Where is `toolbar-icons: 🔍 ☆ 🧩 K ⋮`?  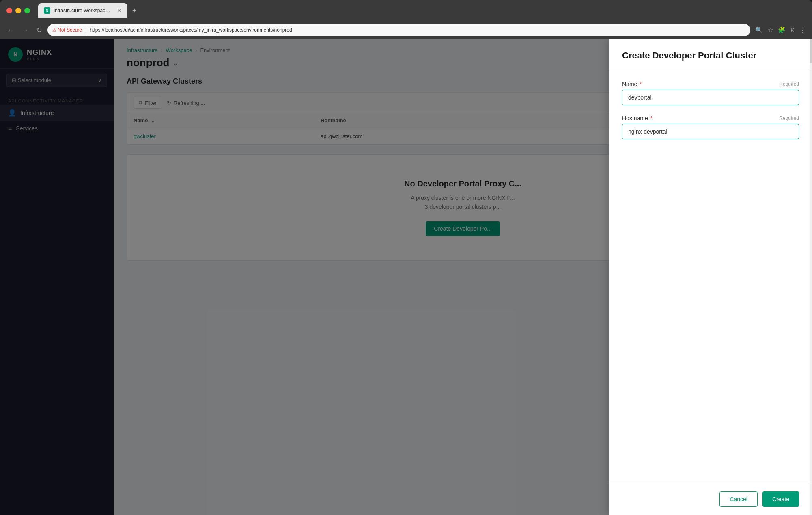
toolbar-icons: 🔍 ☆ 🧩 K ⋮ is located at coordinates (780, 30).